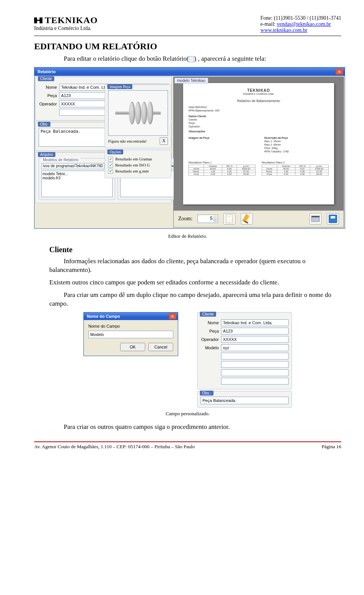  Describe the element at coordinates (71, 20) in the screenshot. I see `company-name: TEKNIKAO` at that location.